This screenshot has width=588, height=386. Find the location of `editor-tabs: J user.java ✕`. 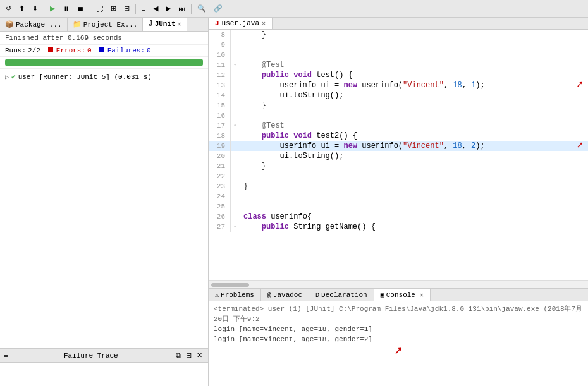

editor-tabs: J user.java ✕ is located at coordinates (398, 24).